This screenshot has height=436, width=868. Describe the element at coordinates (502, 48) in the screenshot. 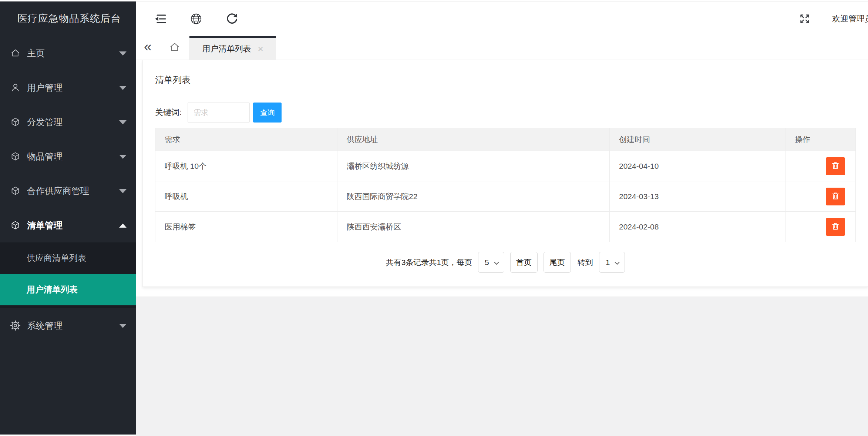

I see `tab-bar: « 用户清单列表 ×` at that location.